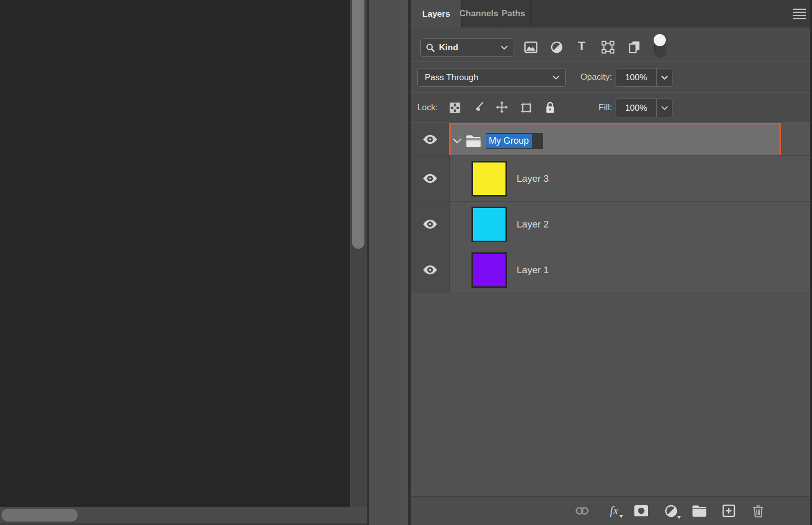 The image size is (812, 525). What do you see at coordinates (389, 262) in the screenshot?
I see `dock-gutter` at bounding box center [389, 262].